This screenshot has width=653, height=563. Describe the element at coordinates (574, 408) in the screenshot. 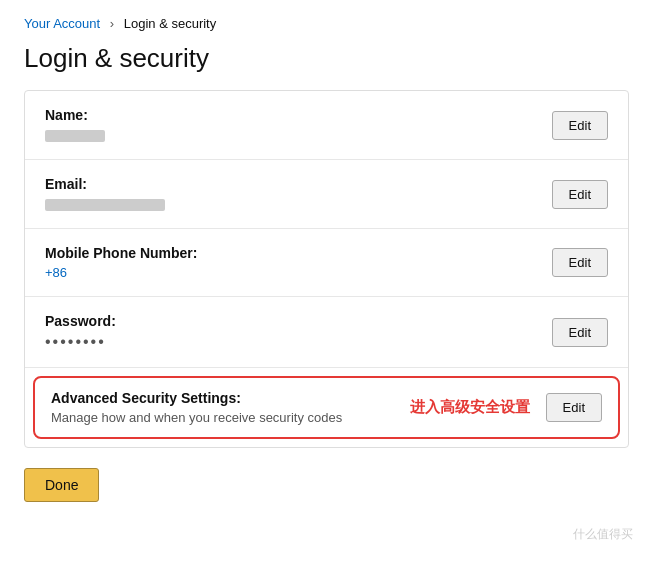

I see `advanced-edit-button: Edit` at that location.